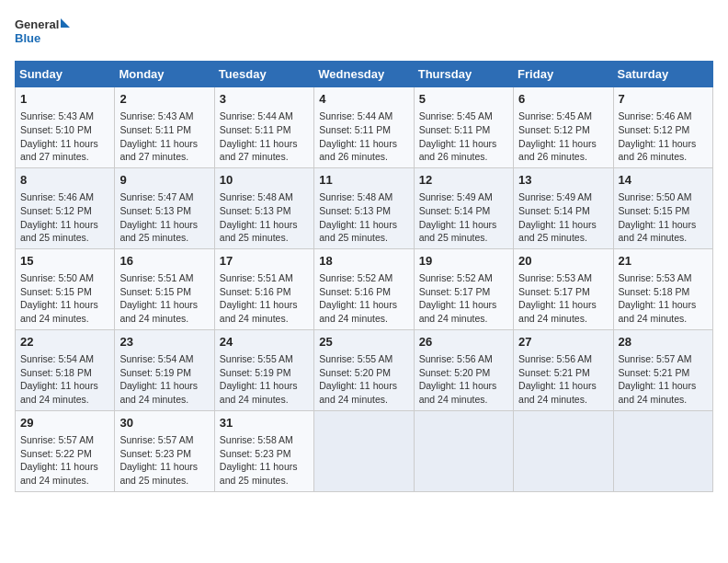 The image size is (728, 563). I want to click on header-thursday: Thursday, so click(463, 75).